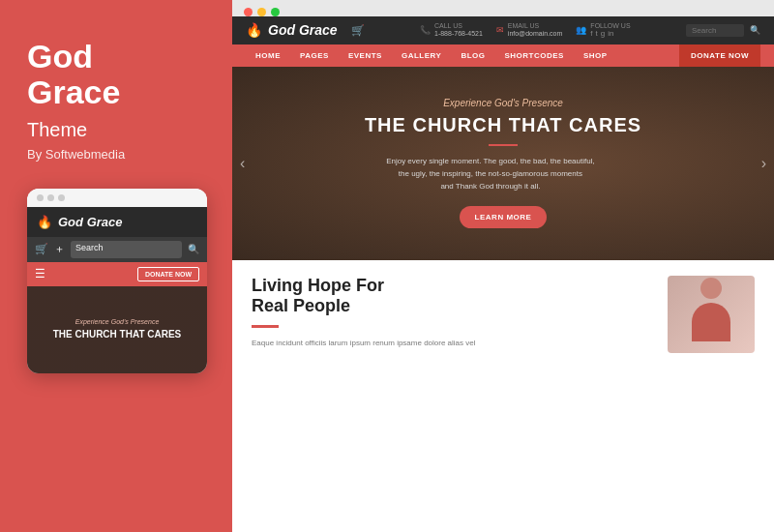 This screenshot has height=532, width=774. Describe the element at coordinates (580, 30) in the screenshot. I see `follow-icon: 👥` at that location.